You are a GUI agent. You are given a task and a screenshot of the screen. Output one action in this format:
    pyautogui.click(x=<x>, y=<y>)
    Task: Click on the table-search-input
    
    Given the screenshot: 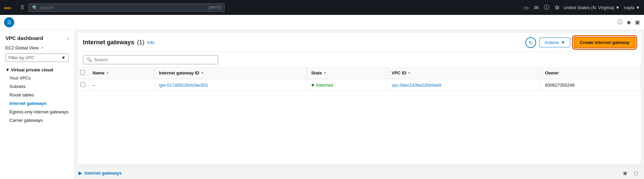 What is the action you would take?
    pyautogui.click(x=154, y=60)
    